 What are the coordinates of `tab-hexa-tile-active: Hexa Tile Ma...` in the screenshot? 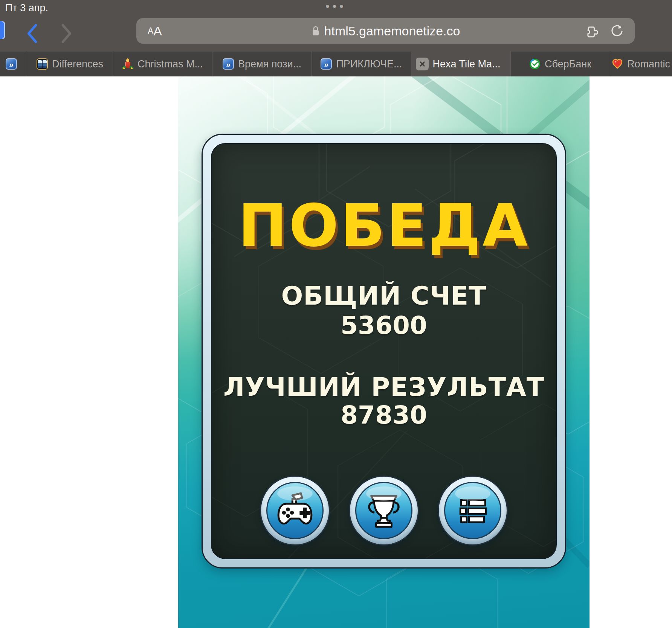 It's located at (461, 64).